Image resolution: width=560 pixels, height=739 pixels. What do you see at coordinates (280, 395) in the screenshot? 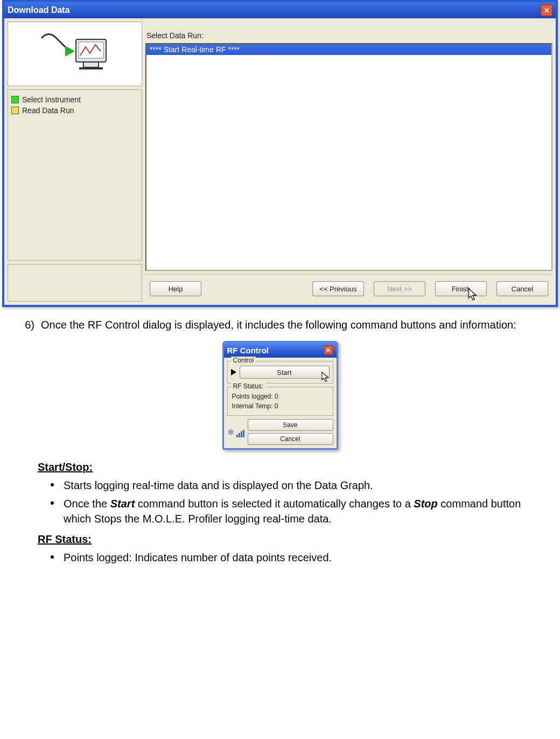
I see `rf-control-window: RF Control ✕ Control Start` at bounding box center [280, 395].